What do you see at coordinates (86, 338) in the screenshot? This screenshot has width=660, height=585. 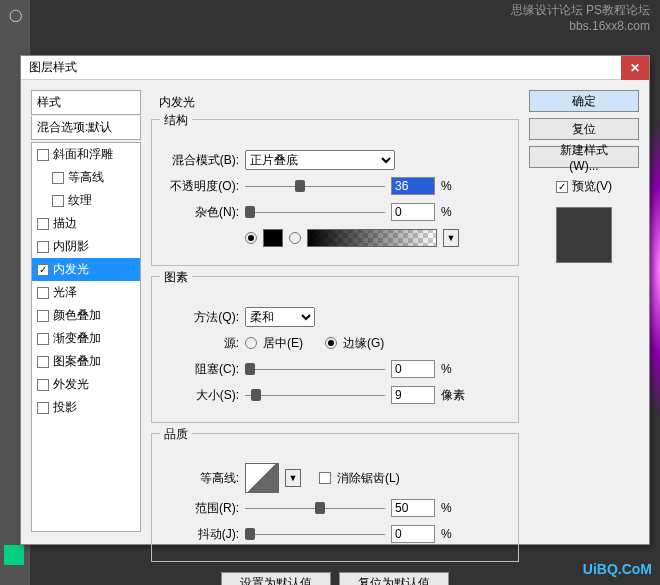 I see `style-item: 渐变叠加` at bounding box center [86, 338].